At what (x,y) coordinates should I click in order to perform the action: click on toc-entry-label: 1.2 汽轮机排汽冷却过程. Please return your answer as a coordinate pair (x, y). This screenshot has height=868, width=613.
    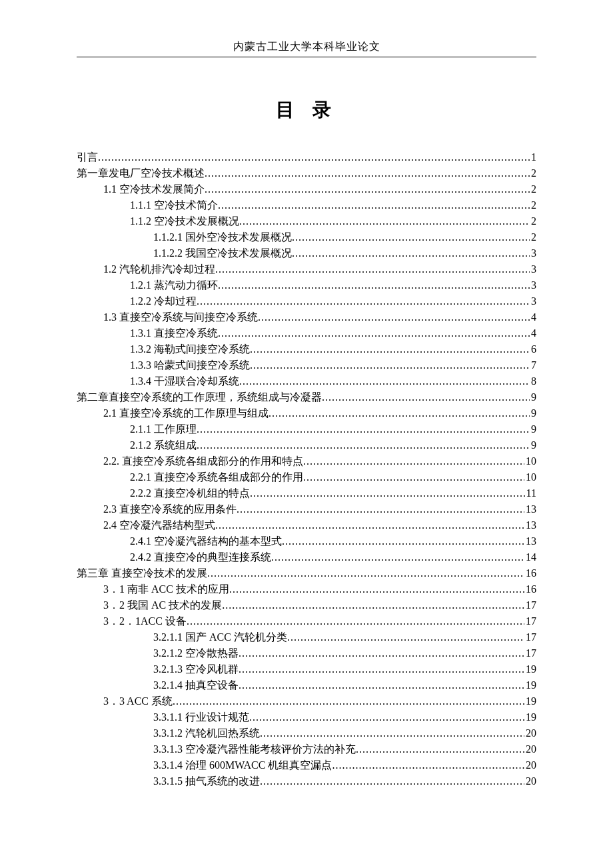
    Looking at the image, I should click on (146, 269).